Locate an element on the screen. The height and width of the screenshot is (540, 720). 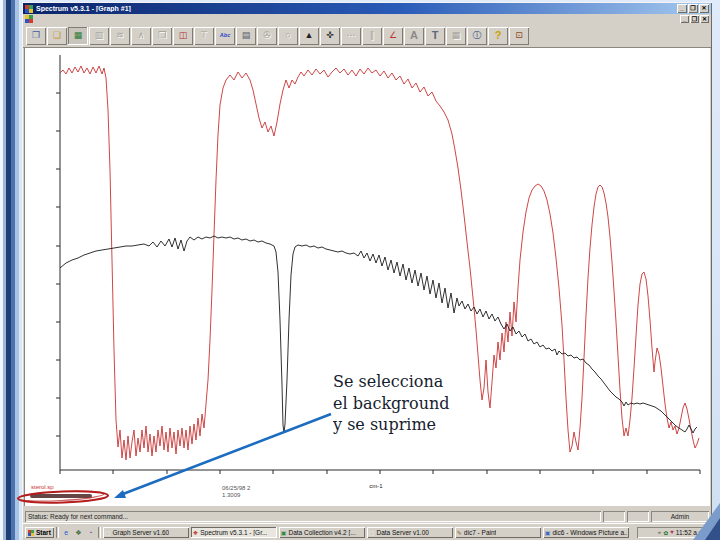
window-minimize-button: _ is located at coordinates (682, 8).